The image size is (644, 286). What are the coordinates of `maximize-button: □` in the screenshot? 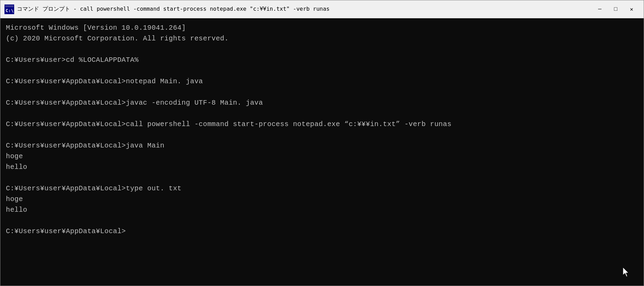 It's located at (616, 9).